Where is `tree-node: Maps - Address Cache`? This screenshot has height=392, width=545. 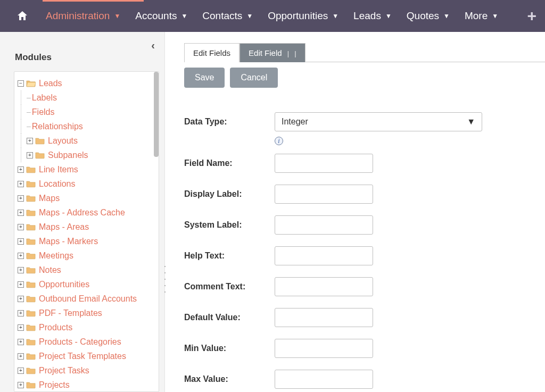
tree-node: Maps - Address Cache is located at coordinates (82, 213).